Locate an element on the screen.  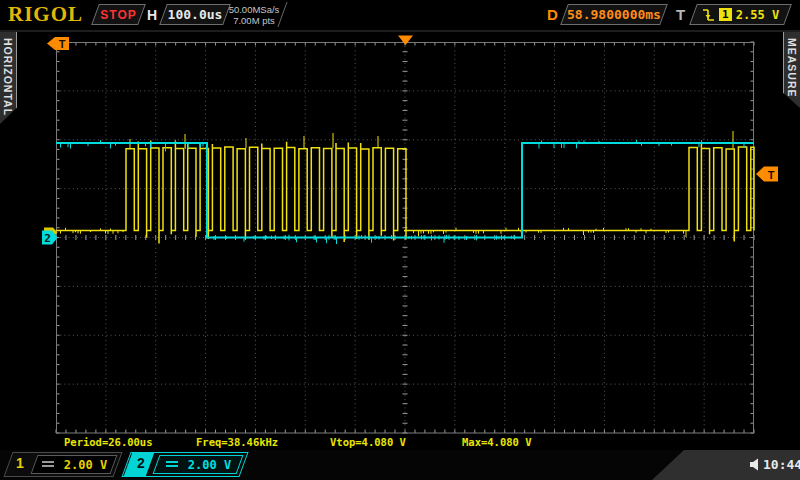
trigger-label: T is located at coordinates (680, 14).